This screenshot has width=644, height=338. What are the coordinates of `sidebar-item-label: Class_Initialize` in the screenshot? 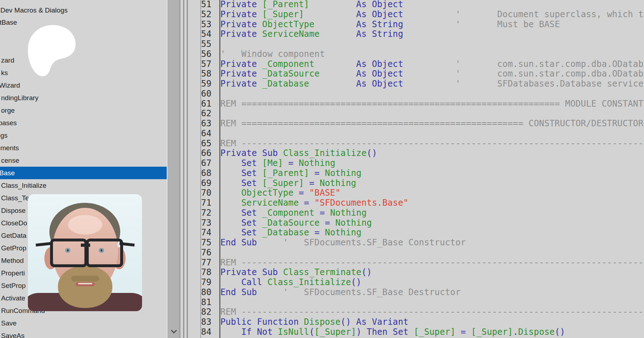 It's located at (24, 185).